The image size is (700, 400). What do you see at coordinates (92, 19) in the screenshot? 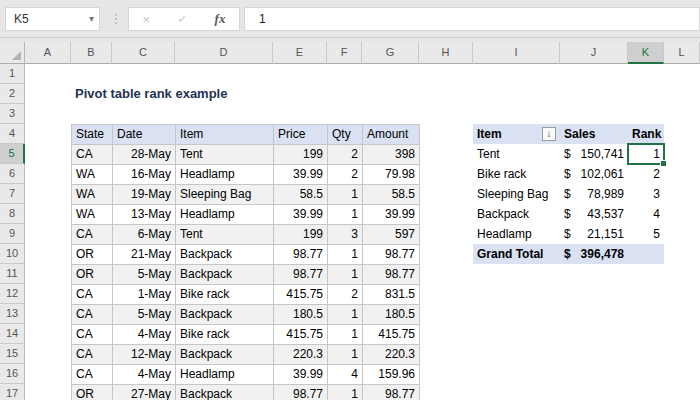
I see `chevron-down-icon: ▾` at bounding box center [92, 19].